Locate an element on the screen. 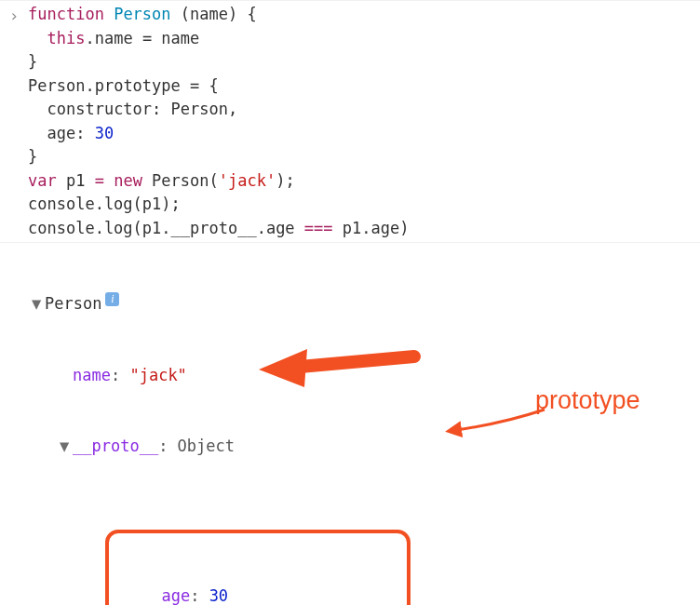 This screenshot has width=700, height=605. prop-name-row: name: "jack" is located at coordinates (360, 376).